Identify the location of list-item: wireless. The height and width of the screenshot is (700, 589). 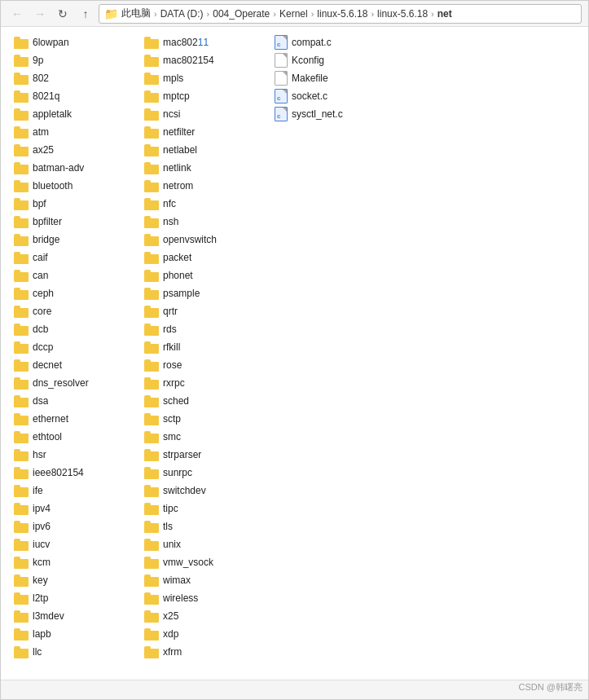
(206, 598).